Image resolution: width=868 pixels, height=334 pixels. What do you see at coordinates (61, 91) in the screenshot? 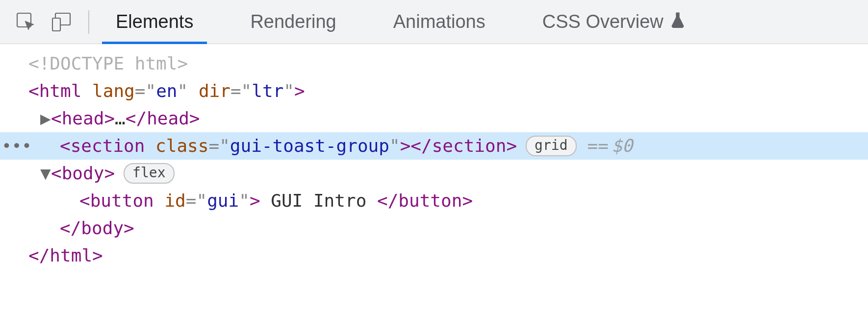
I see `tag-name: html` at bounding box center [61, 91].